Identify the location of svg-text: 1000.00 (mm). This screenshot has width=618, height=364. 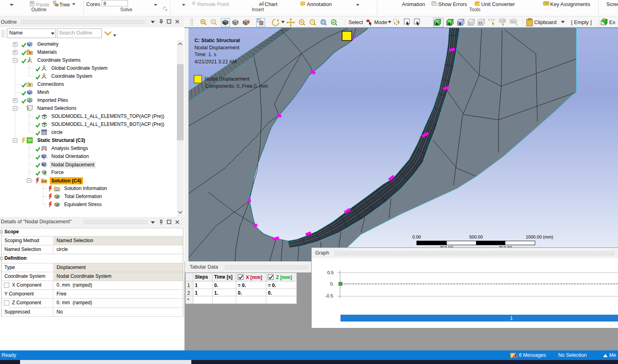
(539, 237).